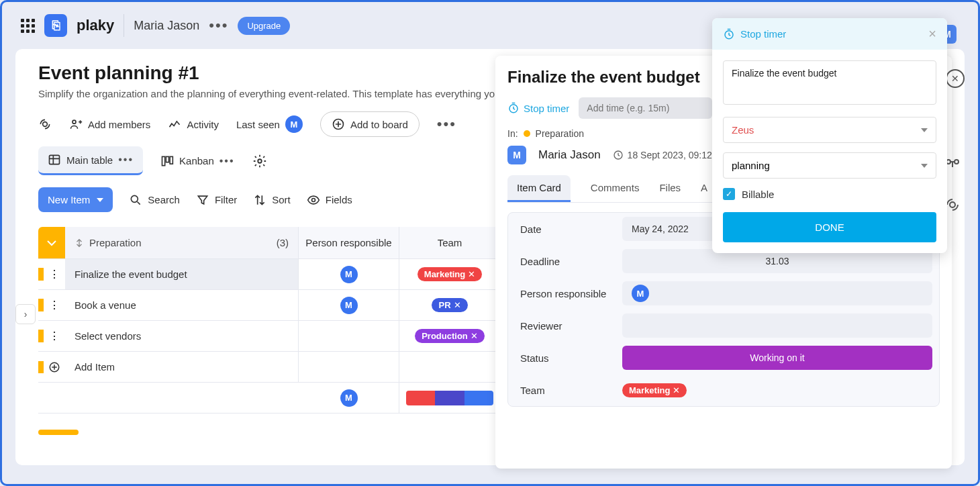 Image resolution: width=980 pixels, height=486 pixels. Describe the element at coordinates (830, 165) in the screenshot. I see `timer-tag-select: planning` at that location.